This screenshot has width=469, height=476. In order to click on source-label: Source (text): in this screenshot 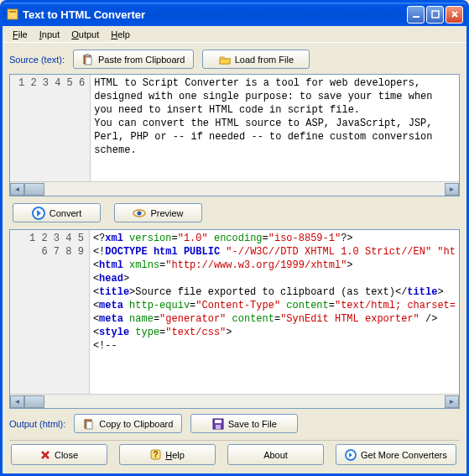, I will do `click(37, 60)`.